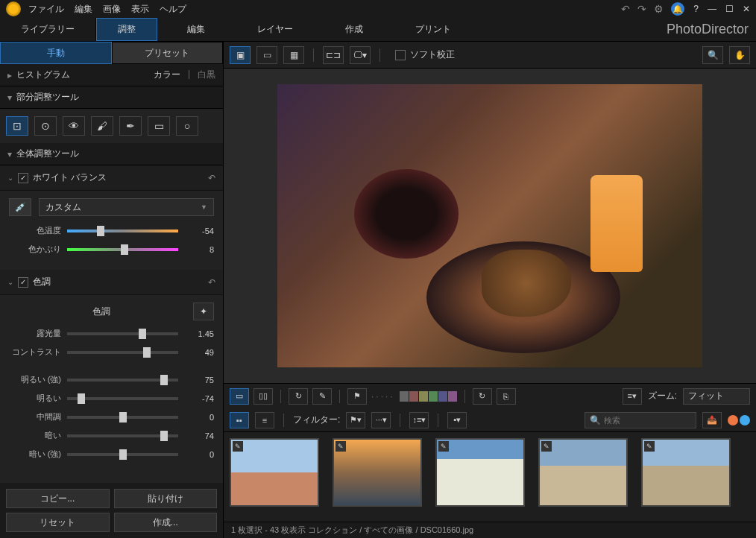 The image size is (756, 538). Describe the element at coordinates (112, 282) in the screenshot. I see `tone-header: ⌄ ✓ 色調 ↶` at that location.